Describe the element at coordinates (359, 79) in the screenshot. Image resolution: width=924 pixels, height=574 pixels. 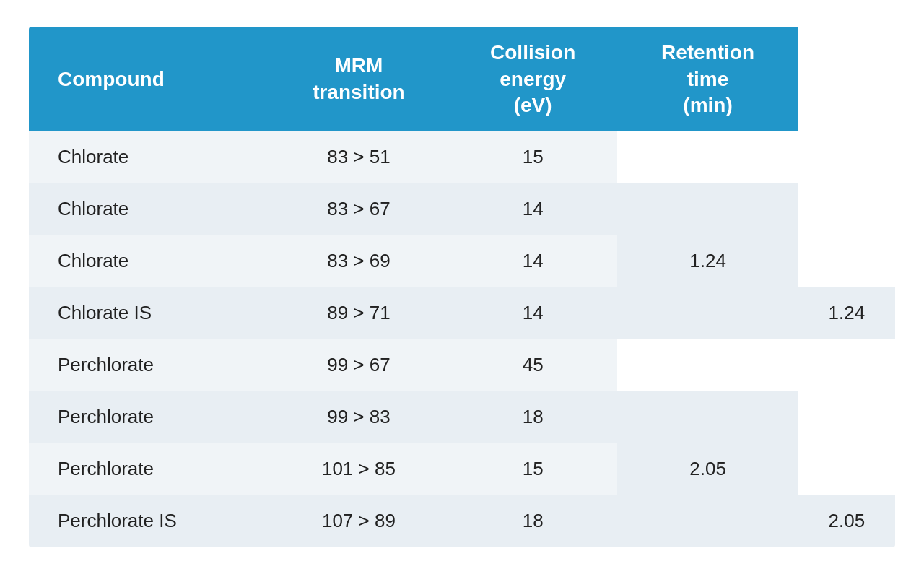
I see `header-mrm: MRMtransition` at that location.